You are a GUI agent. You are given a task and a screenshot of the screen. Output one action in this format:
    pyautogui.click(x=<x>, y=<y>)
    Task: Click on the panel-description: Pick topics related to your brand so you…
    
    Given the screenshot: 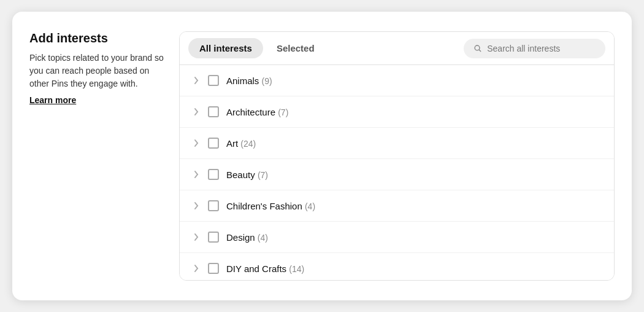 What is the action you would take?
    pyautogui.click(x=97, y=71)
    